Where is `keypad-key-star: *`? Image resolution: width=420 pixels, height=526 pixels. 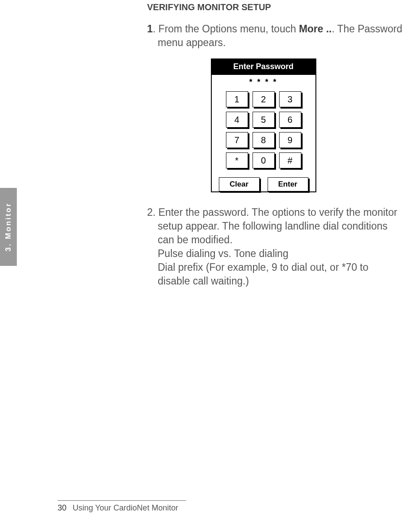 keypad-key-star: * is located at coordinates (237, 160).